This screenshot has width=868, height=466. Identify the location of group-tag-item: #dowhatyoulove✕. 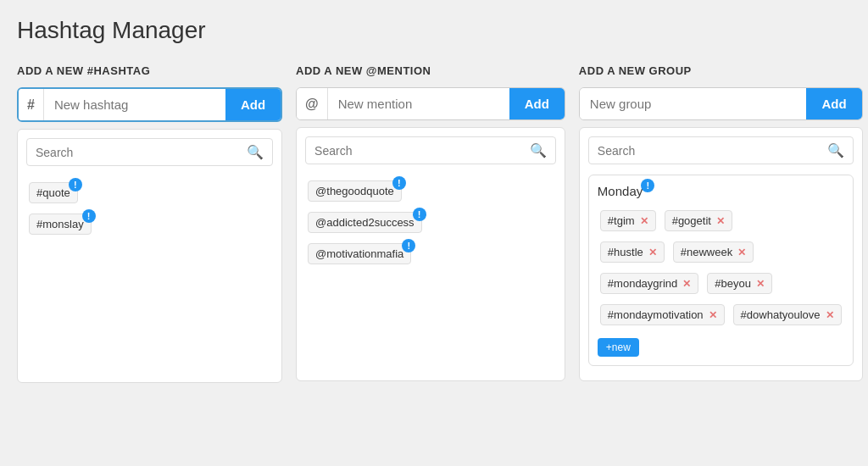
(787, 315).